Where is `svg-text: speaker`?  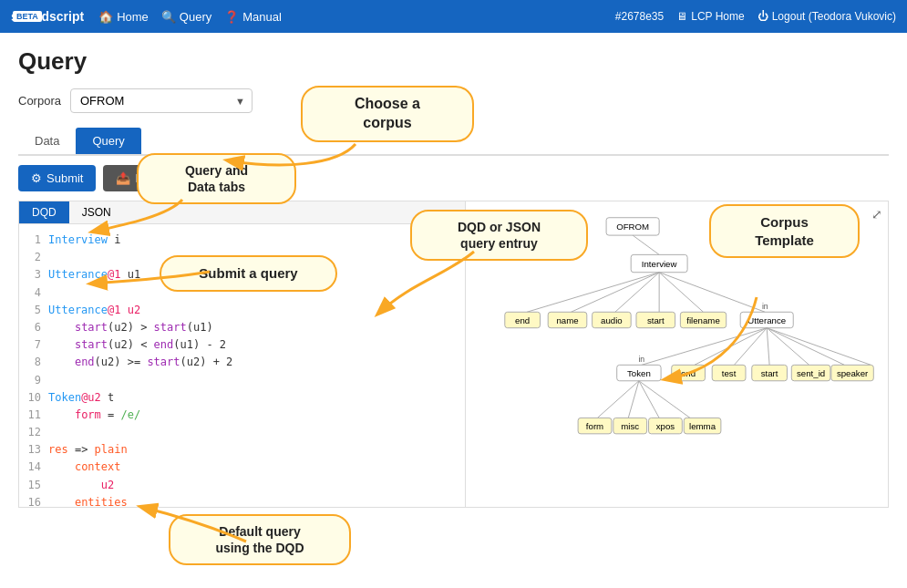 svg-text: speaker is located at coordinates (853, 374).